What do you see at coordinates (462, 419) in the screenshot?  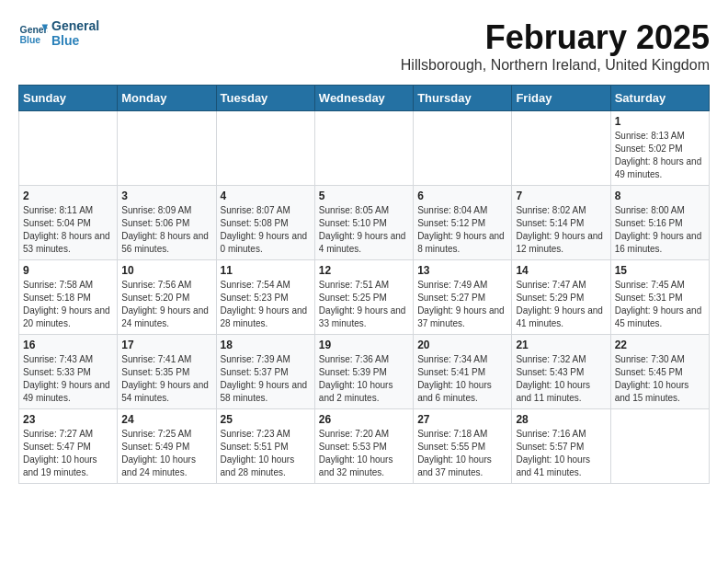 I see `day-number: 27` at bounding box center [462, 419].